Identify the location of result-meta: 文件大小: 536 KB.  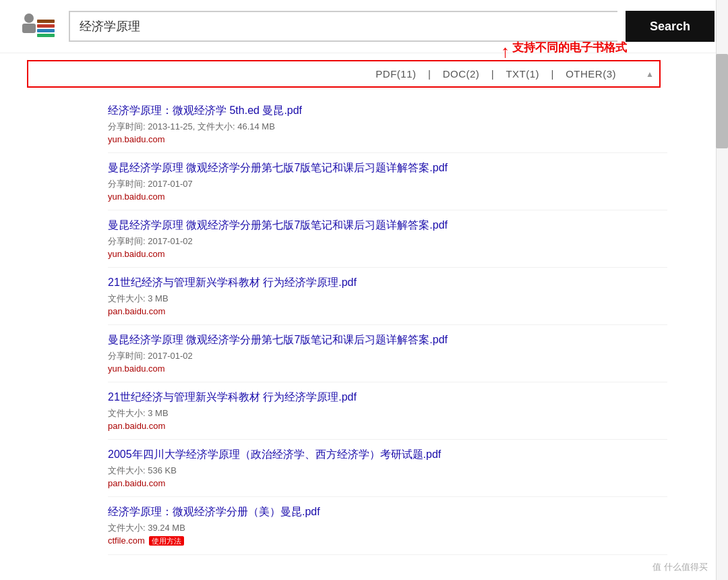
(388, 471).